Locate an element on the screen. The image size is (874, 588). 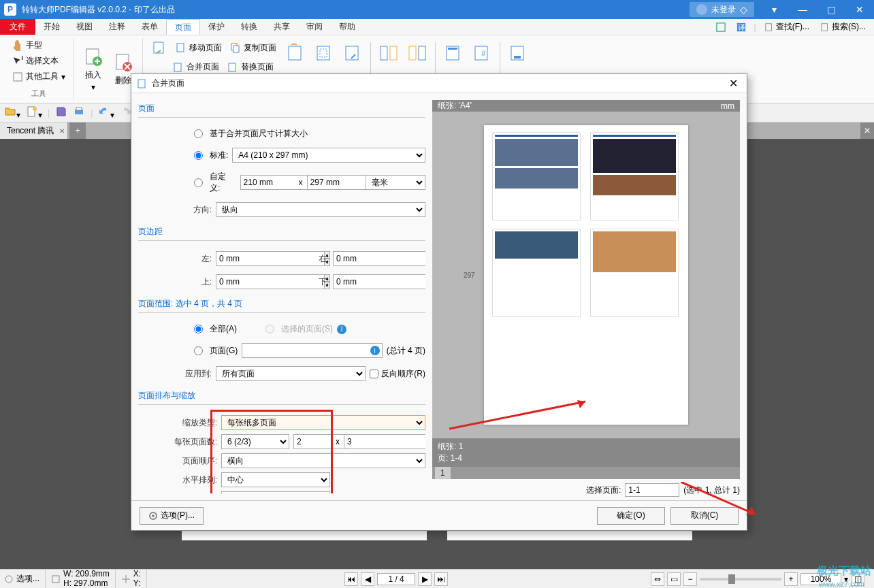
unit-select: 毫米 is located at coordinates (395, 182).